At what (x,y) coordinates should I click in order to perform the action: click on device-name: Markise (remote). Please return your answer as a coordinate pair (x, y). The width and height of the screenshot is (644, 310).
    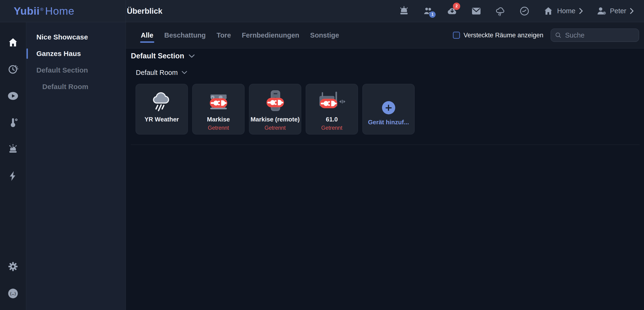
    Looking at the image, I should click on (275, 120).